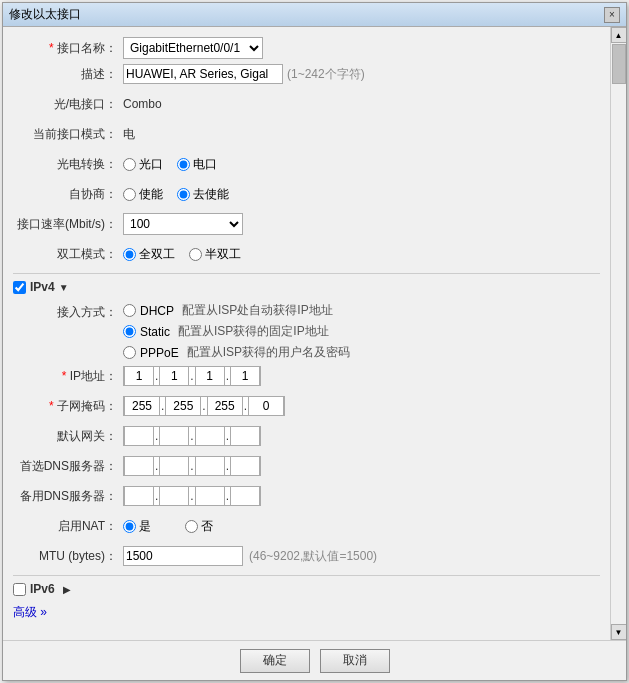  I want to click on window-title: 修改以太接口, so click(45, 14).